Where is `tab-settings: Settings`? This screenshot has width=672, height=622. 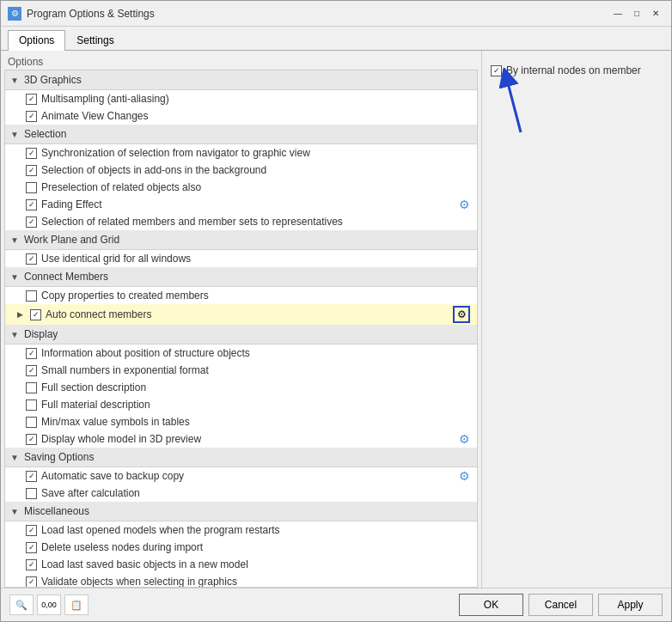
tab-settings: Settings is located at coordinates (95, 40).